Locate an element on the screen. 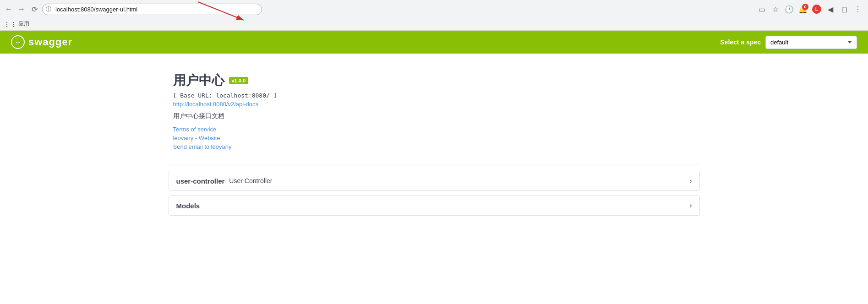 Image resolution: width=868 pixels, height=304 pixels. apps-grid-icon: ⋮⋮ is located at coordinates (10, 24).